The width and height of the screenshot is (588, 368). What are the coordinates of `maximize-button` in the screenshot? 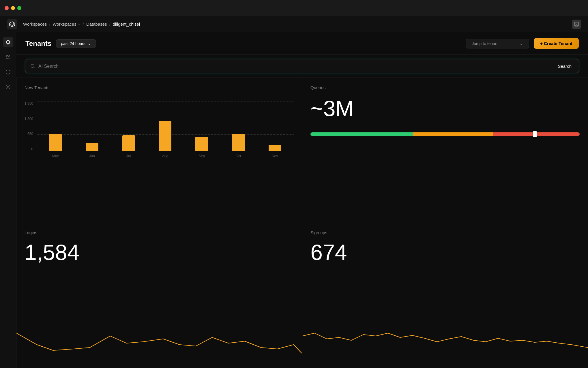 It's located at (19, 8).